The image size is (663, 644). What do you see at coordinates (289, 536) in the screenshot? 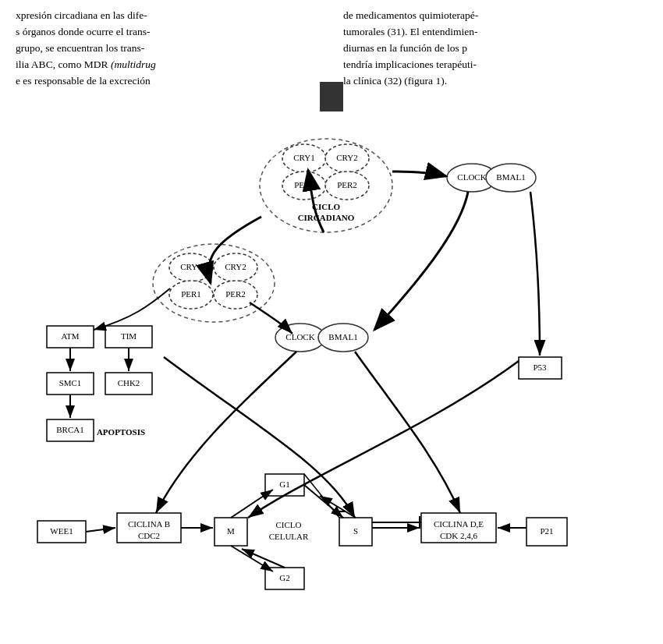
I see `ciclo-celular-label2: CELULAR` at bounding box center [289, 536].